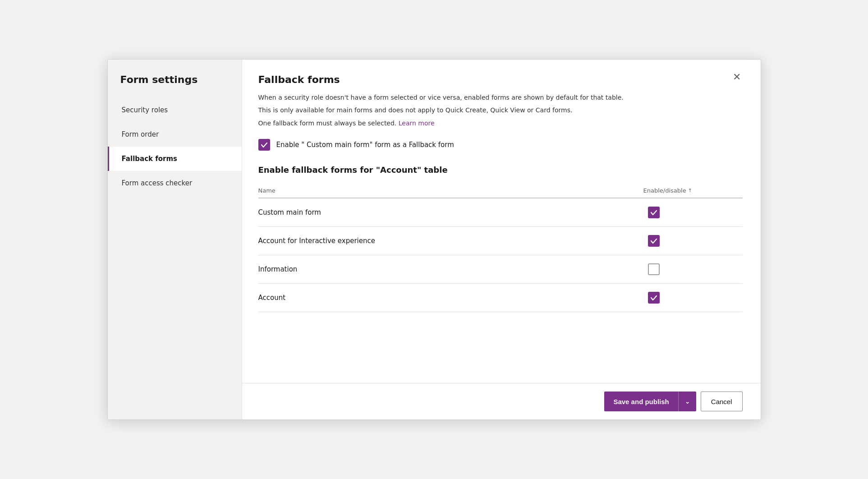 The image size is (868, 479). I want to click on table-row: Account, so click(501, 298).